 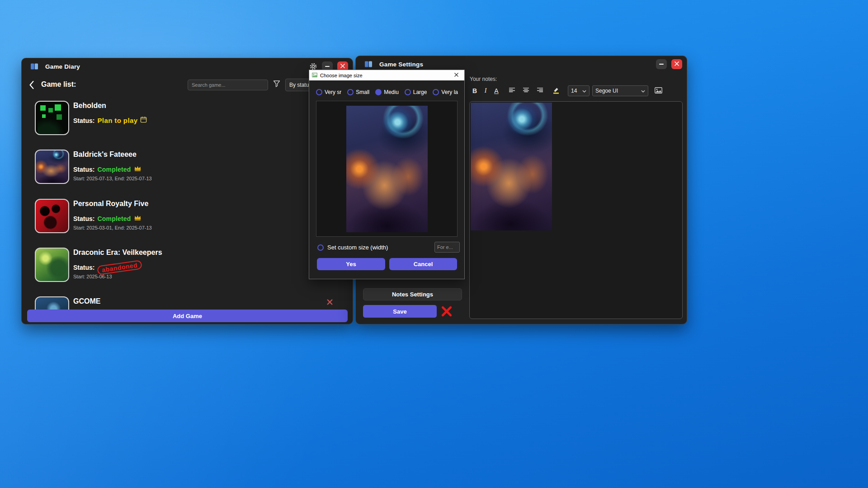 I want to click on size-option-label: Large, so click(x=420, y=92).